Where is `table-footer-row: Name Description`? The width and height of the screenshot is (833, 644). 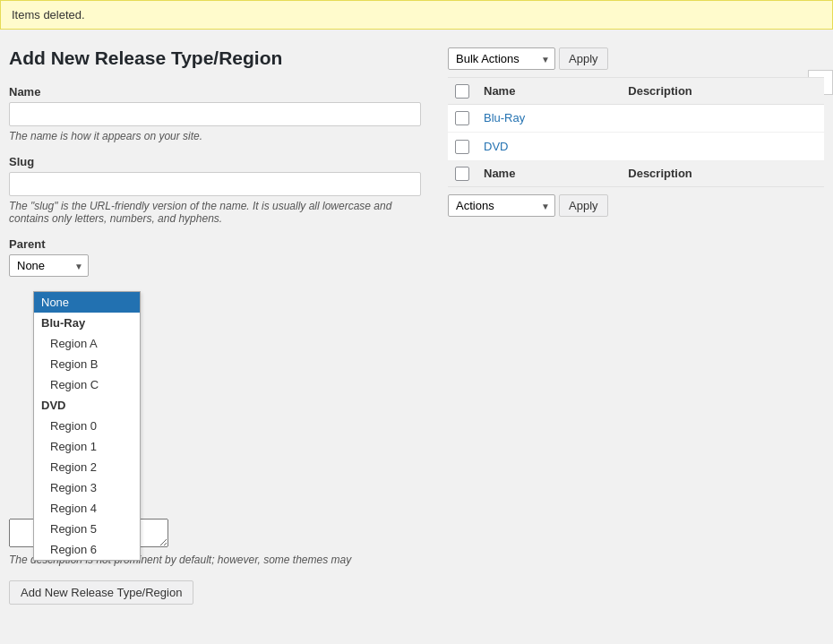 table-footer-row: Name Description is located at coordinates (636, 174).